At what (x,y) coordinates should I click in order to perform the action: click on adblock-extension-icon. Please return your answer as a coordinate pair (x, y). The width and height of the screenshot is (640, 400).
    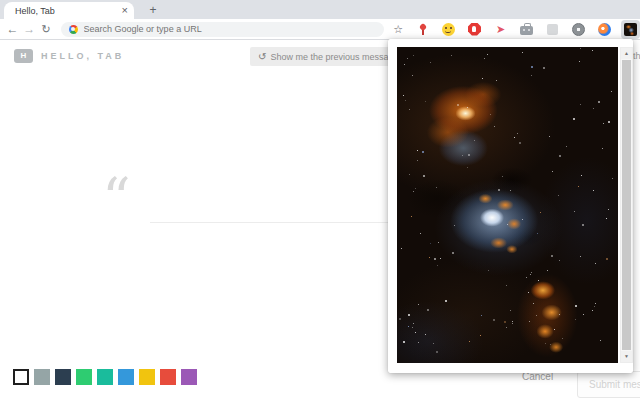
    Looking at the image, I should click on (474, 30).